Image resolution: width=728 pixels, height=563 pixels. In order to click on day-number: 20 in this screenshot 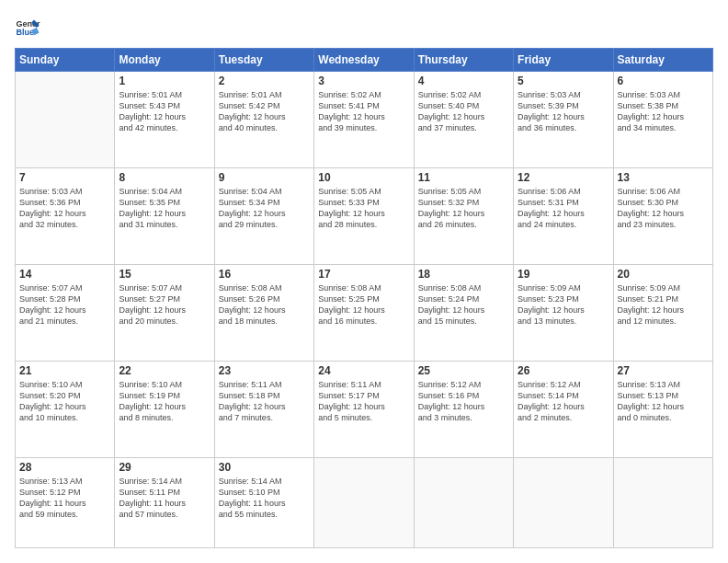, I will do `click(664, 274)`.